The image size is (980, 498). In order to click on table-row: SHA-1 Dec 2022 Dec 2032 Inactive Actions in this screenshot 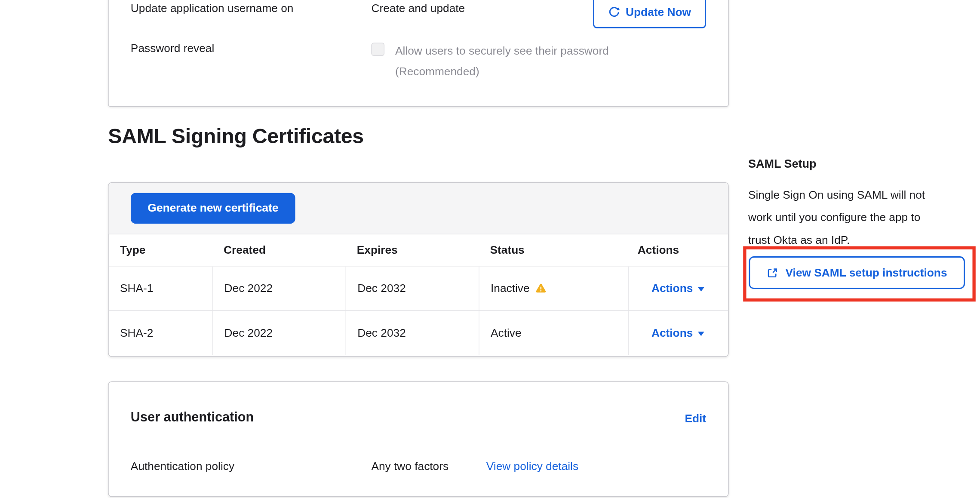, I will do `click(418, 289)`.